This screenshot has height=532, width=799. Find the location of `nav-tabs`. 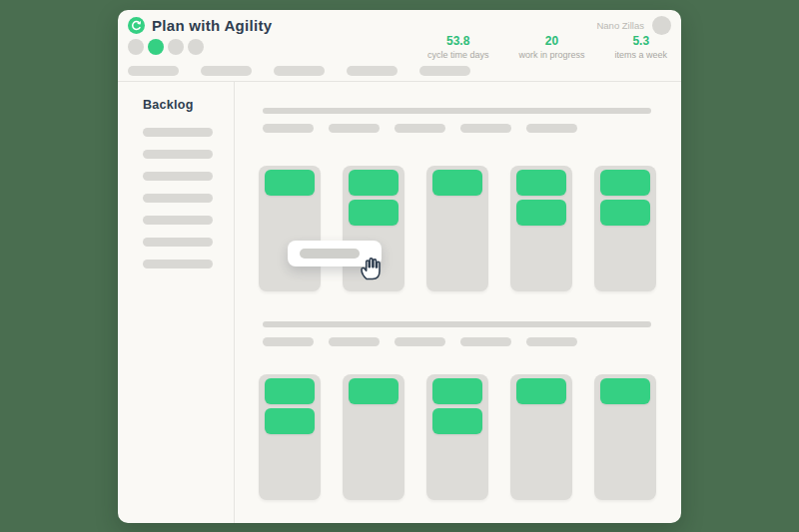

nav-tabs is located at coordinates (300, 71).